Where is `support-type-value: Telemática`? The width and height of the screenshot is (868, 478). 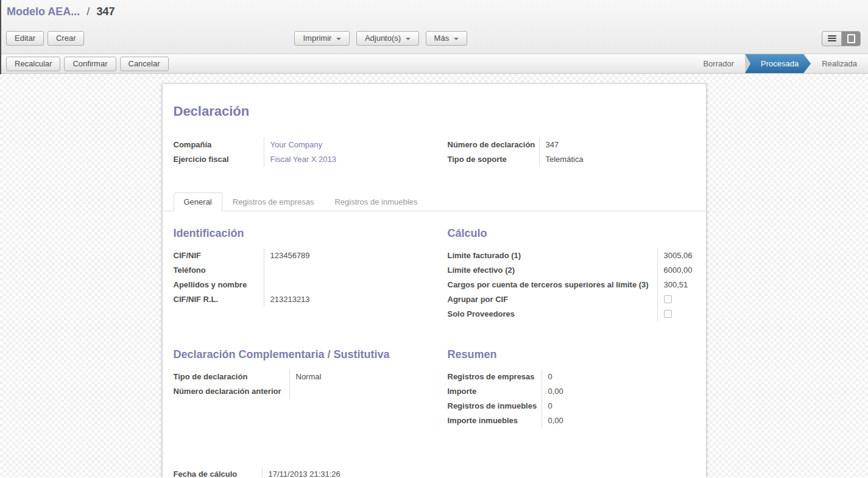 support-type-value: Telemática is located at coordinates (617, 160).